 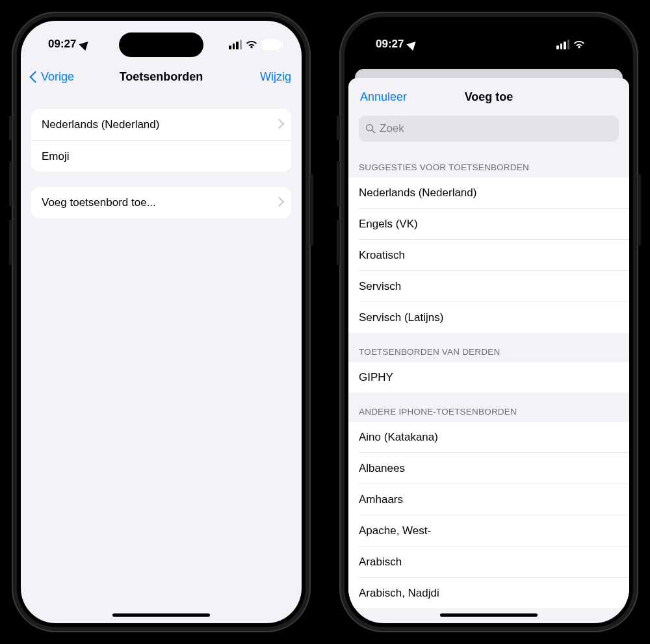 I want to click on section-header-other: ANDERE IPHONE-TOETSENBORDEN, so click(x=489, y=407).